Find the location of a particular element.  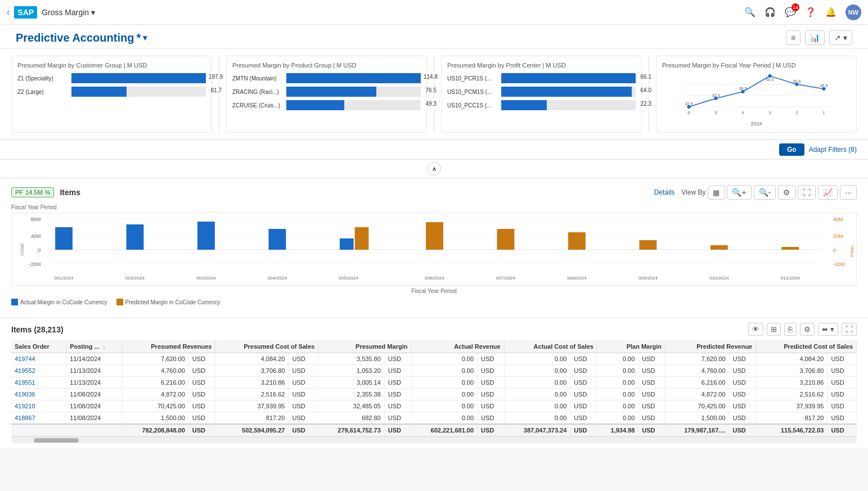

order-link: 419552 is located at coordinates (39, 371).